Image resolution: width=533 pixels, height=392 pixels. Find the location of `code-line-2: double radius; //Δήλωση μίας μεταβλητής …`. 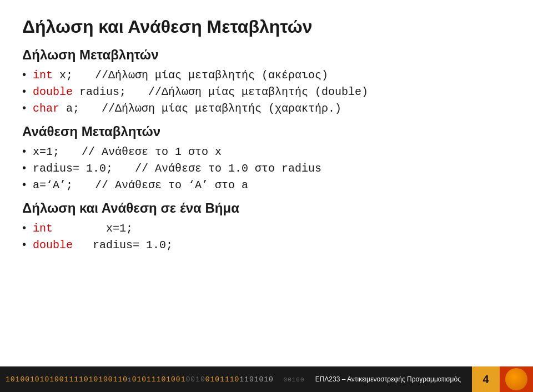

code-line-2: double radius; //Δήλωση μίας μεταβλητής … is located at coordinates (200, 92).